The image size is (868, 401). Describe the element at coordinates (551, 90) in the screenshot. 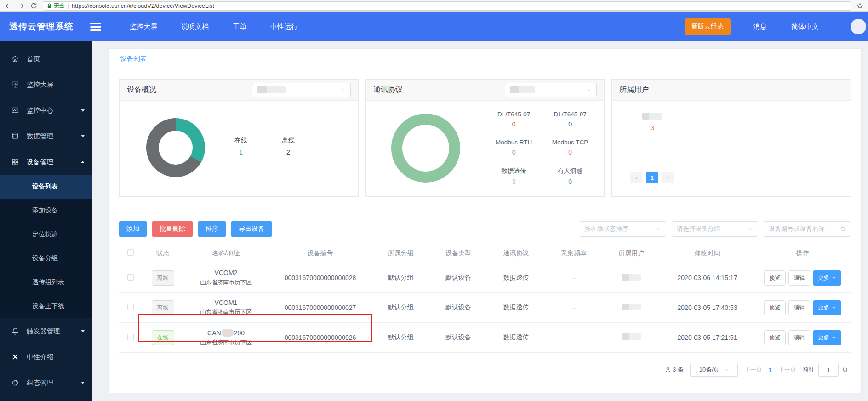

I see `protocol-select` at that location.